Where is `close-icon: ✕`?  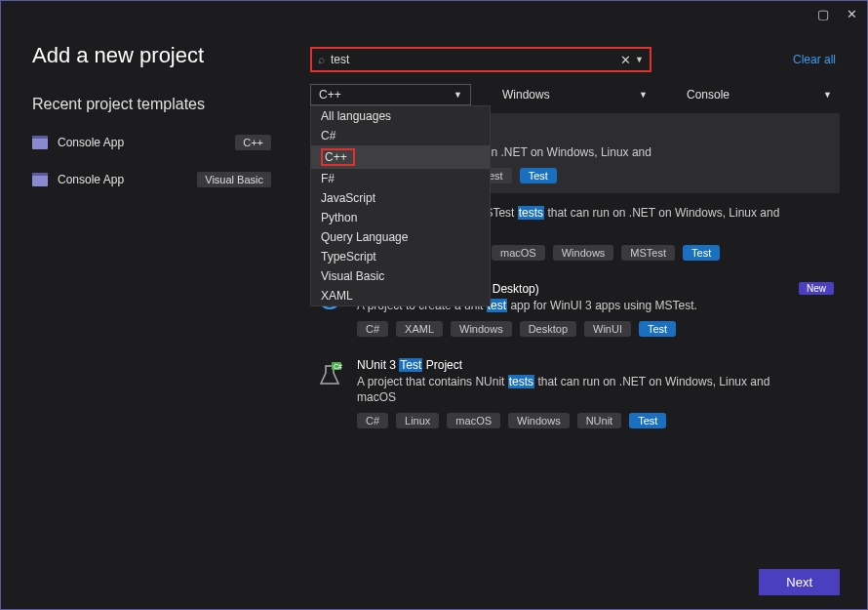 close-icon: ✕ is located at coordinates (852, 14).